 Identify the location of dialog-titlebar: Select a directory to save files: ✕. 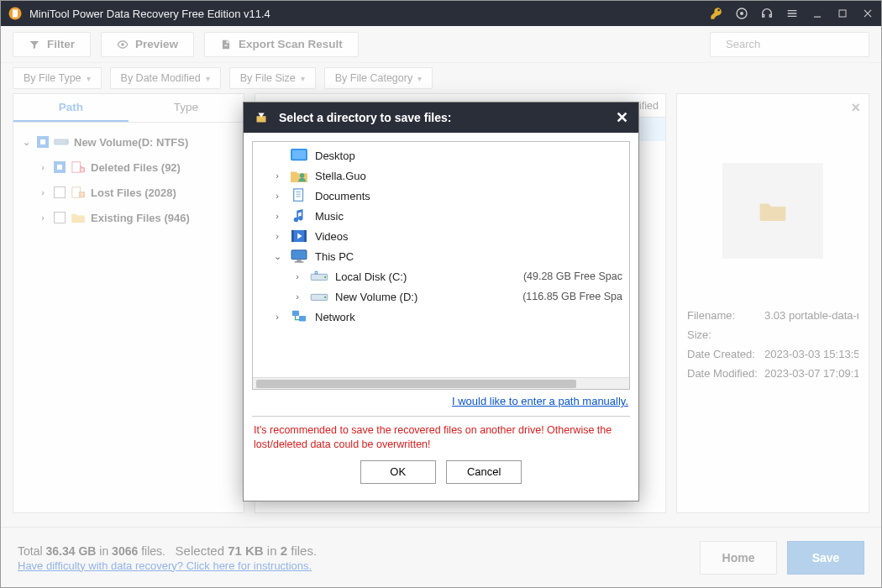
(441, 118).